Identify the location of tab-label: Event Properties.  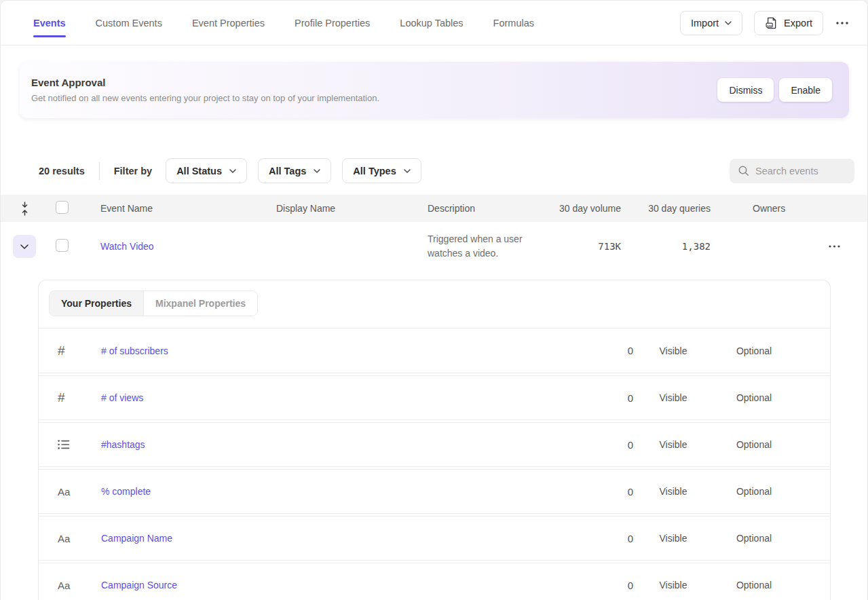
(228, 23).